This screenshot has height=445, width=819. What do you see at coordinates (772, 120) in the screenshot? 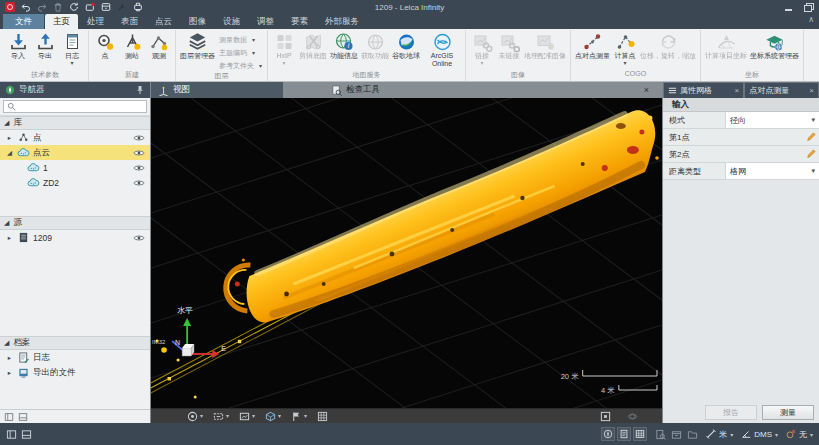
I see `property-value-0: 径向▾` at bounding box center [772, 120].